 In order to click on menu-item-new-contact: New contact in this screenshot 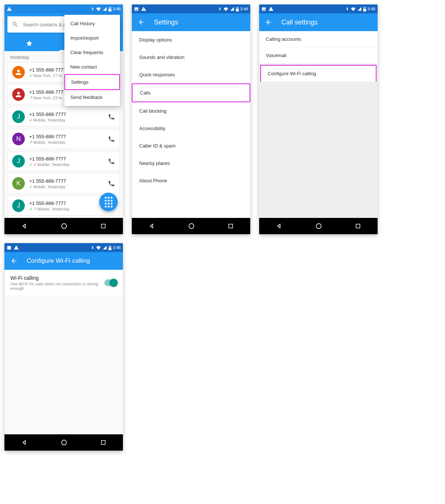, I will do `click(92, 67)`.